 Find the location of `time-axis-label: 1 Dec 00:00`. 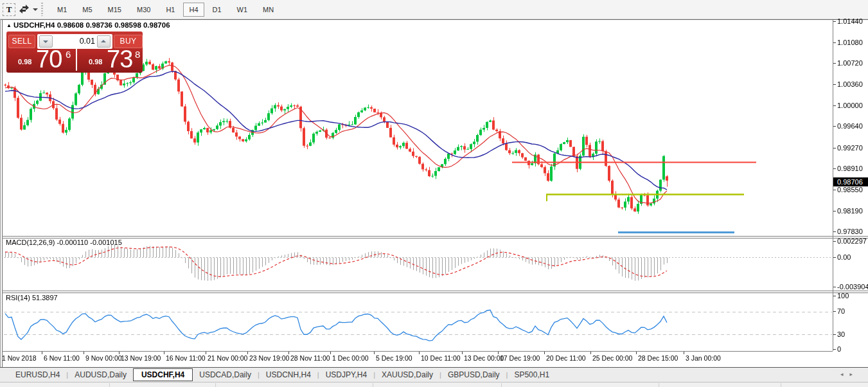

time-axis-label: 1 Dec 00:00 is located at coordinates (351, 358).